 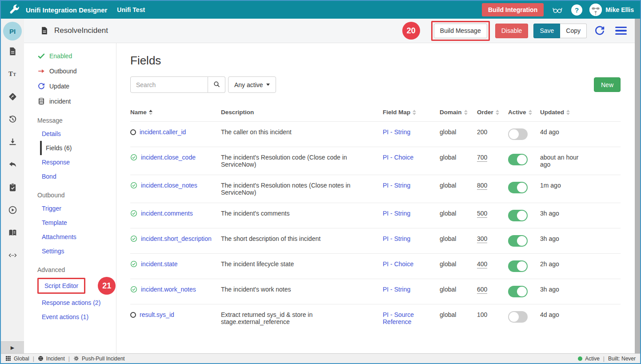 I want to click on reply-icon, so click(x=12, y=164).